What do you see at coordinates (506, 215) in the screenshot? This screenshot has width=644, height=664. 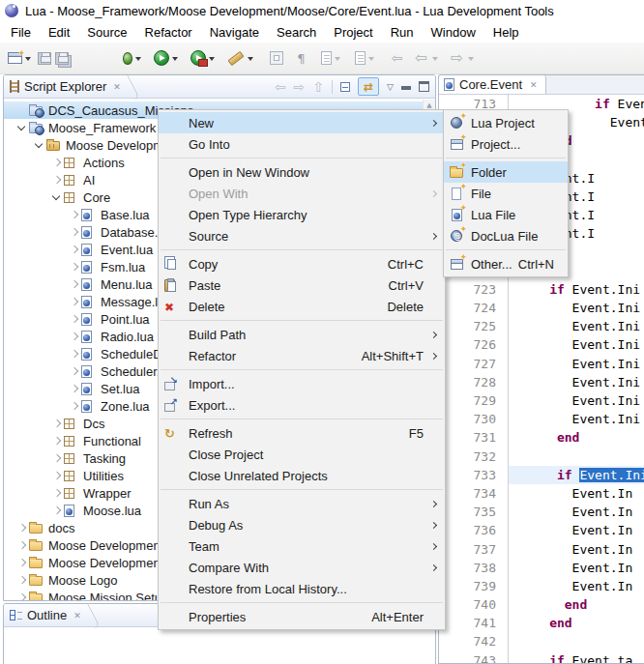 I see `menu-item-lua-file: Lua File` at bounding box center [506, 215].